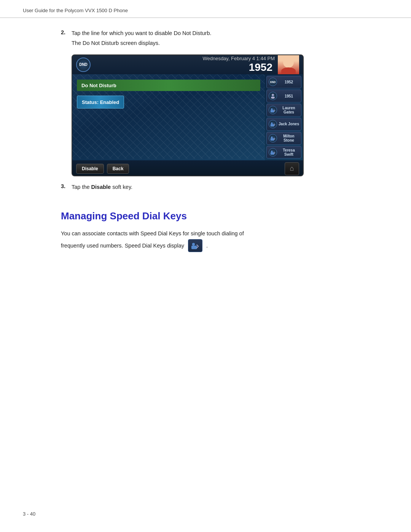 Image resolution: width=411 pixels, height=532 pixels. What do you see at coordinates (188, 168) in the screenshot?
I see `phone-bottom-bar: Disable Back ⌂` at bounding box center [188, 168].